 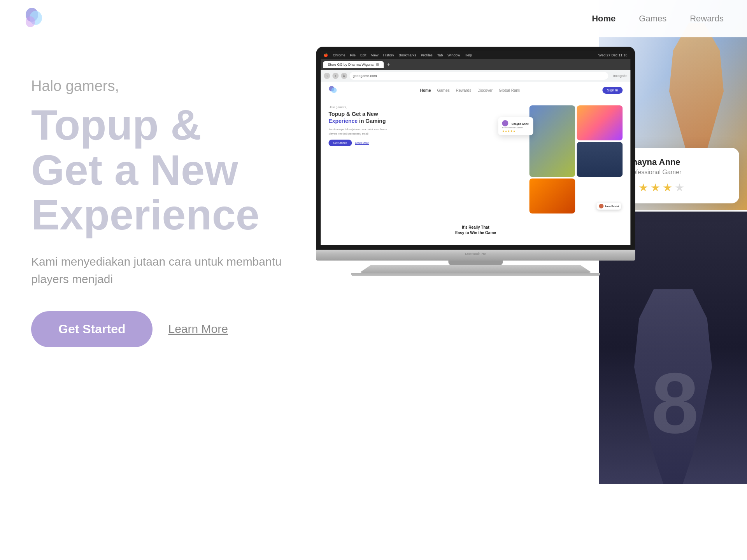 What do you see at coordinates (425, 117) in the screenshot?
I see `mini-hero-title: Topup & Get a New Experience in Gaming` at bounding box center [425, 117].